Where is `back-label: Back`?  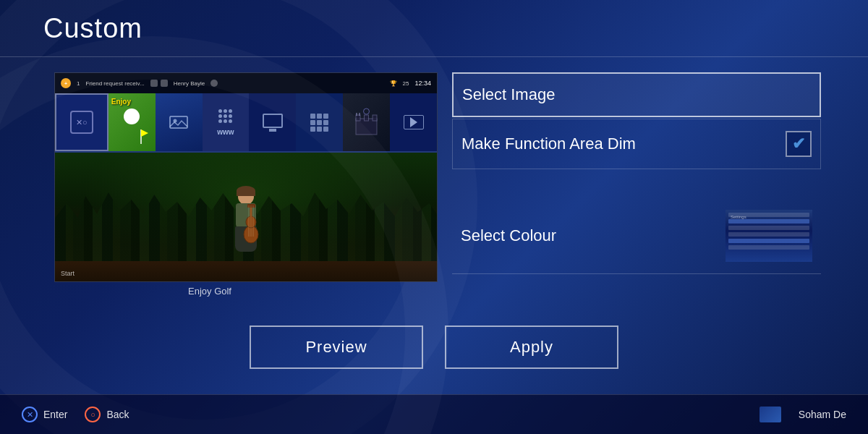 back-label: Back is located at coordinates (117, 414).